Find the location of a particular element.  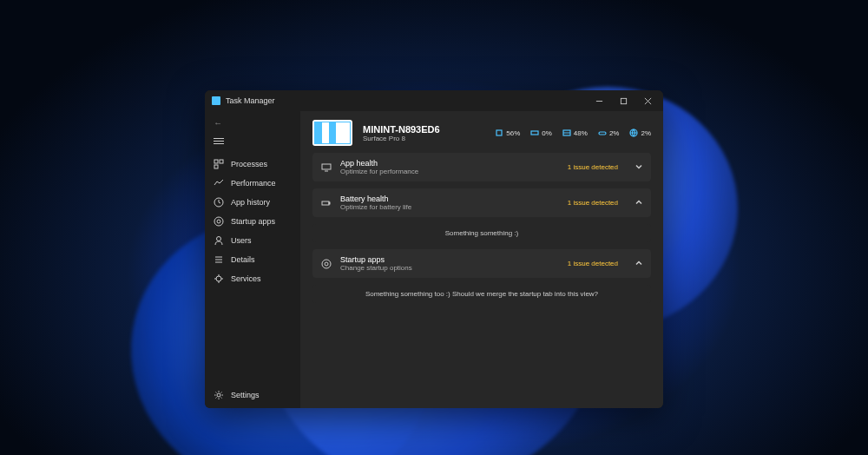

sidebar-item-users: Users is located at coordinates (253, 241).